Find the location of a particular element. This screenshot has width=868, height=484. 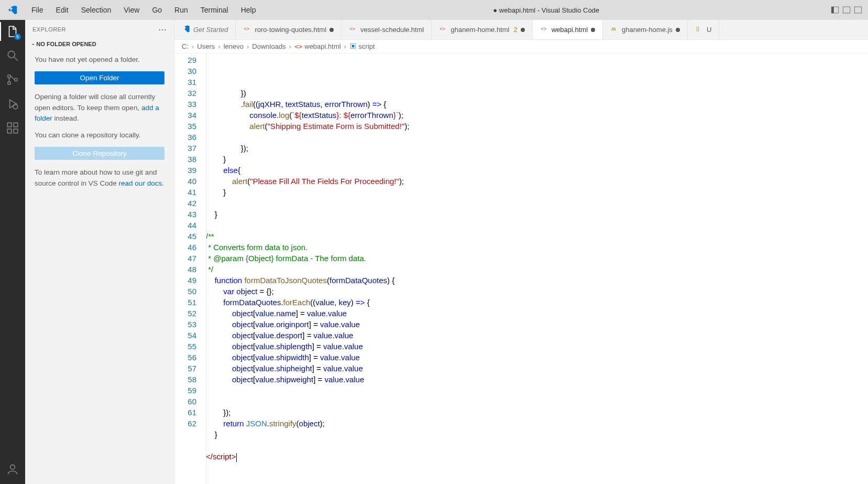

breadcrumb: C:›Users›lenevo›Downloads›<> webapi.html… is located at coordinates (521, 47).